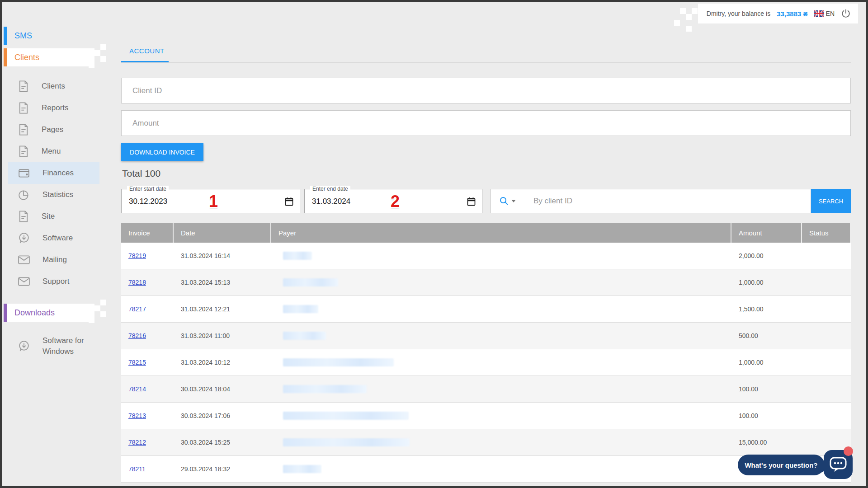 The height and width of the screenshot is (488, 868). What do you see at coordinates (54, 86) in the screenshot?
I see `sidebar-item-clients: Clients` at bounding box center [54, 86].